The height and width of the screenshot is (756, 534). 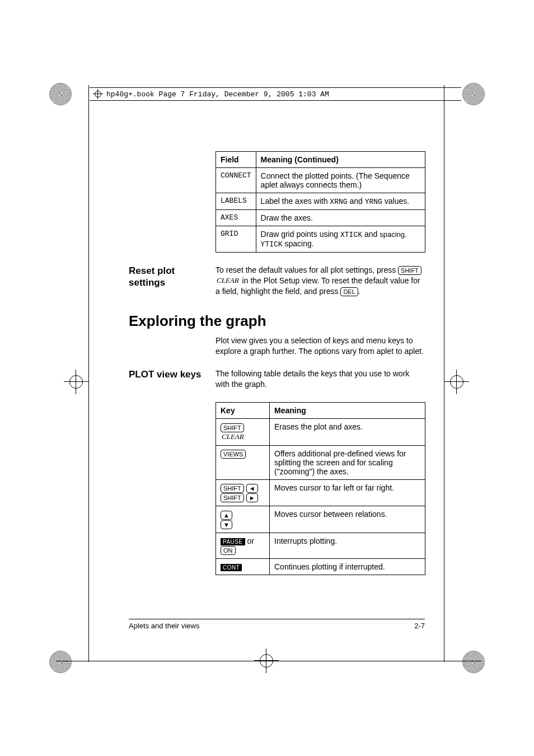 I want to click on key-cell: CONT, so click(x=243, y=567).